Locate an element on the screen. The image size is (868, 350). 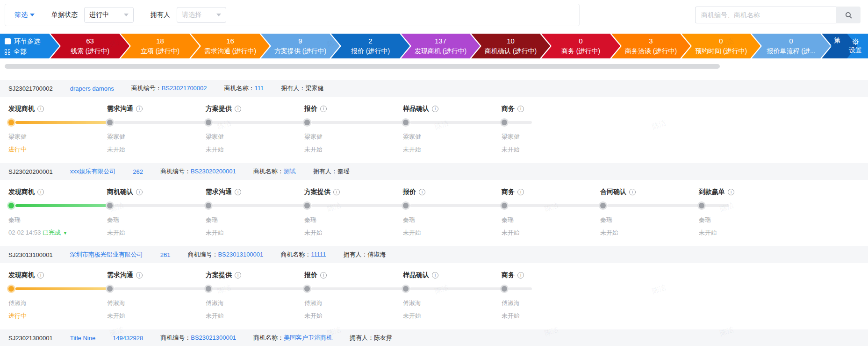
filter-toggle: 筛选 is located at coordinates (24, 15).